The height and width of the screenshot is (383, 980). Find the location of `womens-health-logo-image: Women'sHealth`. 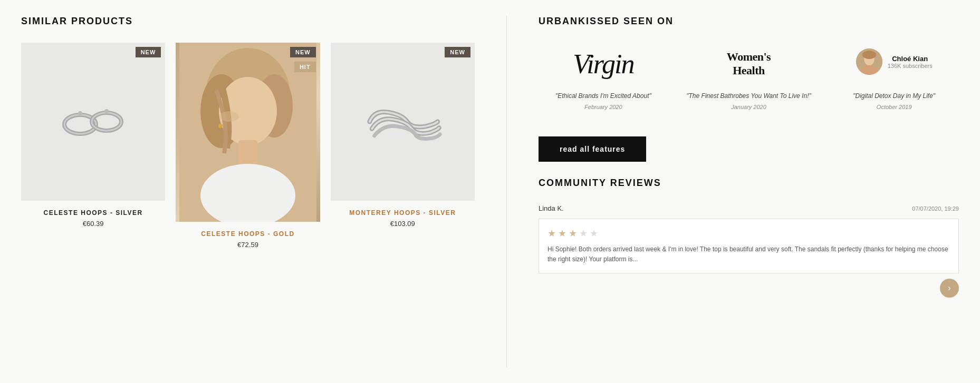

womens-health-logo-image: Women'sHealth is located at coordinates (749, 64).